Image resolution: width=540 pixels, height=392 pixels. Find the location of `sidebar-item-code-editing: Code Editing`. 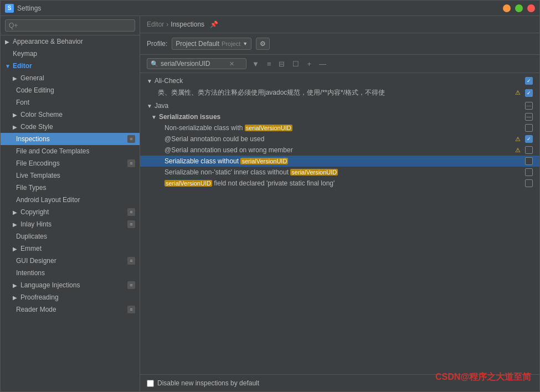

sidebar-item-code-editing: Code Editing is located at coordinates (70, 90).